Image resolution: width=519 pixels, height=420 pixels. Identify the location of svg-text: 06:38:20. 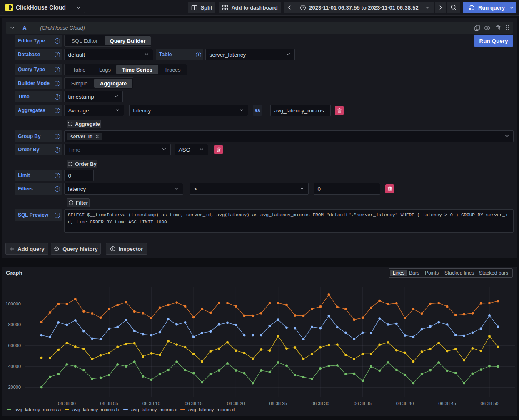
(236, 403).